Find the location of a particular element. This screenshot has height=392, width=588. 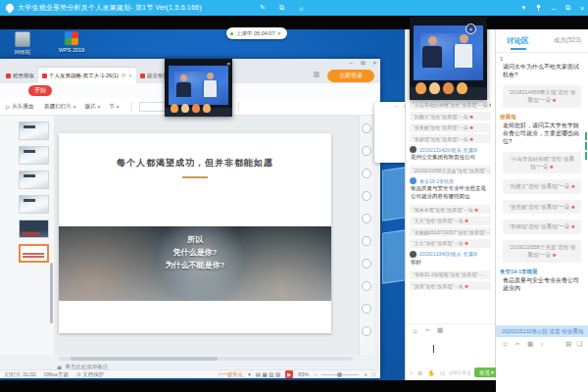

board-icon: ⧉ is located at coordinates (282, 8).